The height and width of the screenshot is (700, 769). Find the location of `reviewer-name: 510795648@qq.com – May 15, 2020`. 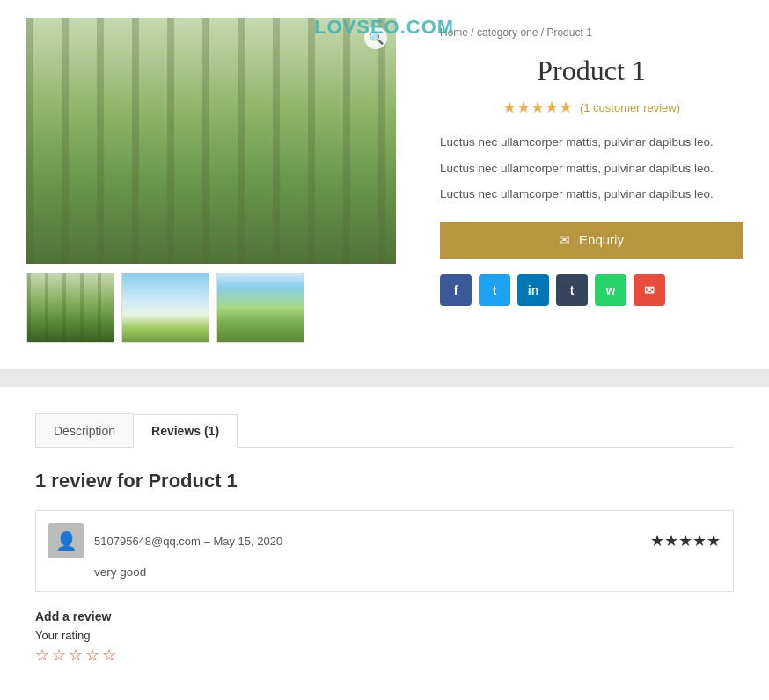

reviewer-name: 510795648@qq.com – May 15, 2020 is located at coordinates (367, 542).